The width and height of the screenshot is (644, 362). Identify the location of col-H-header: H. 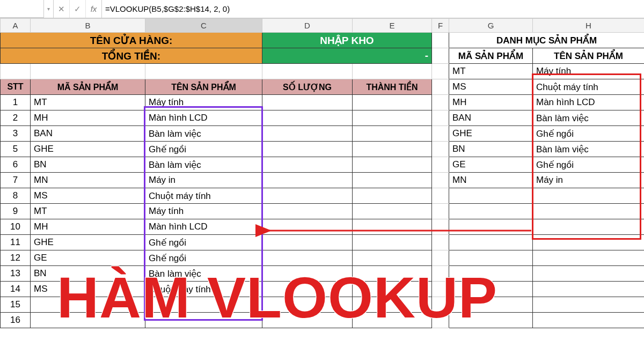
(589, 26).